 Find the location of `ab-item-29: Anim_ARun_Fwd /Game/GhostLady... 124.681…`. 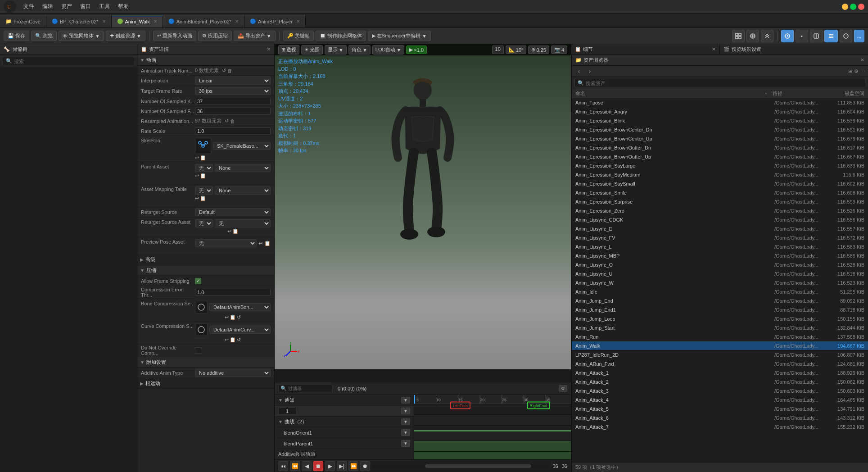

ab-item-29: Anim_ARun_Fwd /Game/GhostLady... 124.681… is located at coordinates (720, 364).